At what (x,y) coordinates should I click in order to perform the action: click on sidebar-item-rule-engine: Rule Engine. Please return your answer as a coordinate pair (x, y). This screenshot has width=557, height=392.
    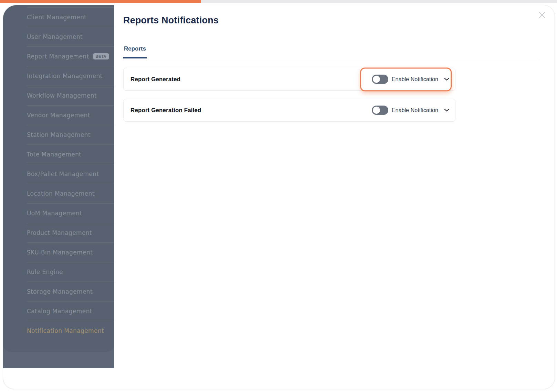
    Looking at the image, I should click on (71, 272).